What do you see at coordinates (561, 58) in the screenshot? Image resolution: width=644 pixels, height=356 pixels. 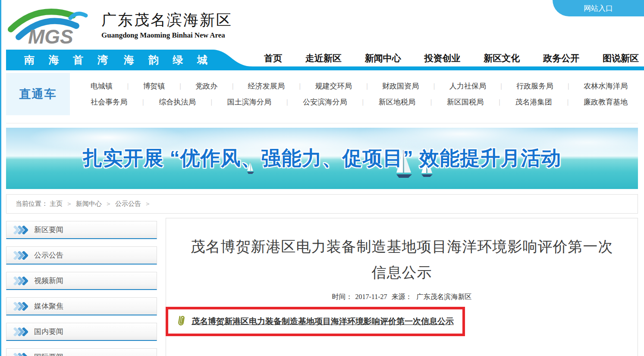 I see `nav-item-gov-info: 政务公开` at bounding box center [561, 58].